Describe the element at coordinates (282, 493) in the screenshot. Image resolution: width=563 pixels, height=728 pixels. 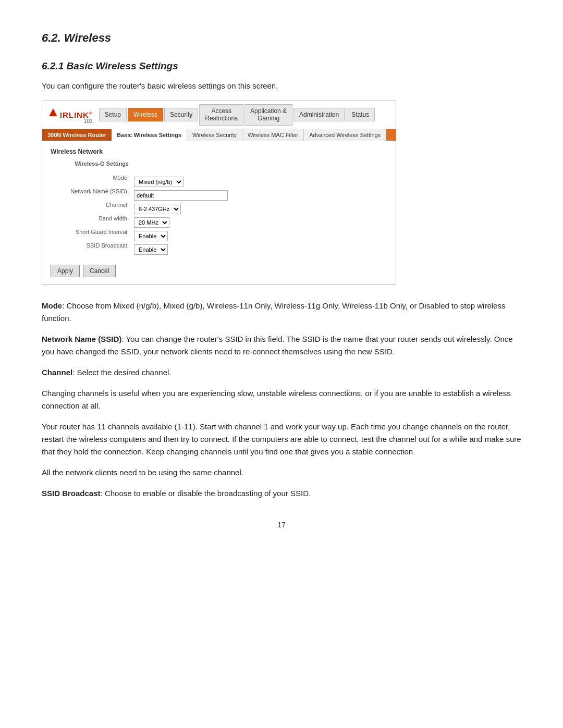
I see `desc-ssid-broadcast: SSID Broadcast: Choose to enable or disa…` at that location.